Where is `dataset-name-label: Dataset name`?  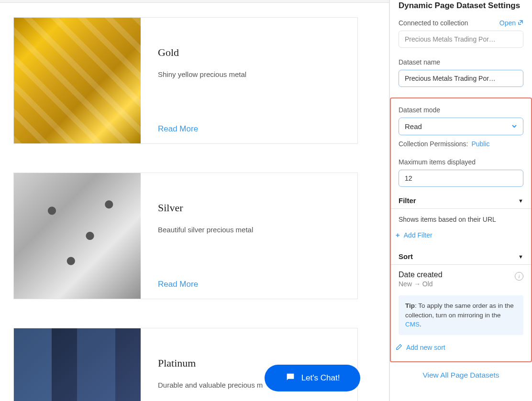
dataset-name-label: Dataset name is located at coordinates (461, 62).